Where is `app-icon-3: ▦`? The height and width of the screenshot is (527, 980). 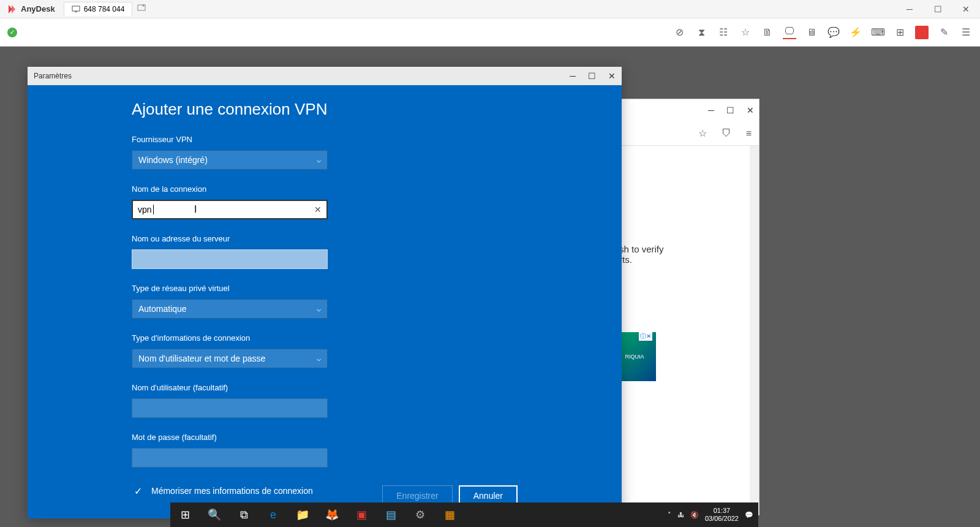
app-icon-3: ▦ is located at coordinates (450, 515).